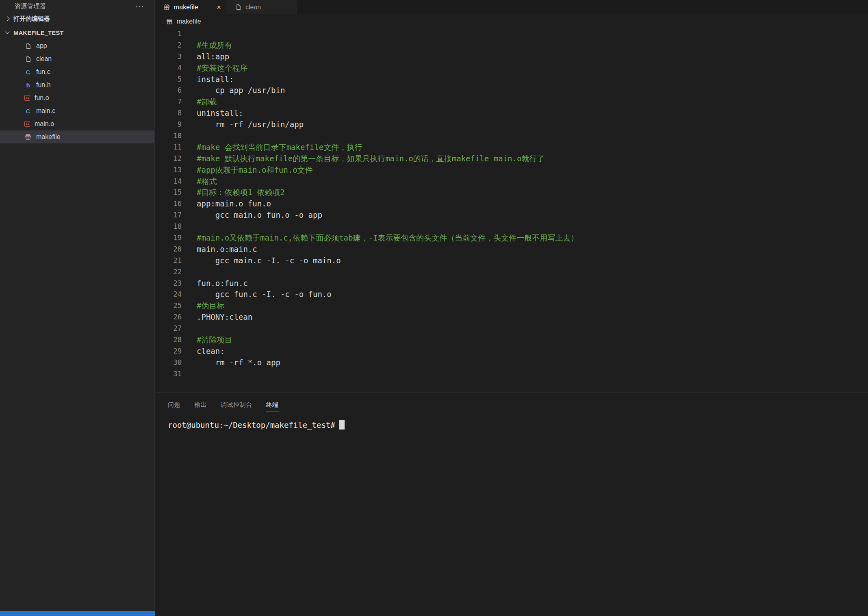 This screenshot has height=616, width=868. Describe the element at coordinates (208, 80) in the screenshot. I see `code-text: install:` at that location.